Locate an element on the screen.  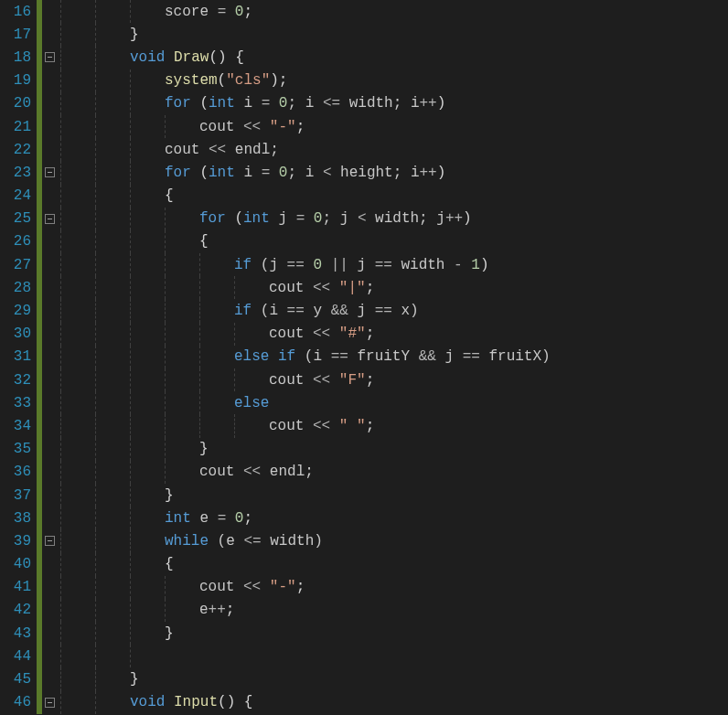
code-line: if (j == 0 || j == width - 1) is located at coordinates (394, 265).